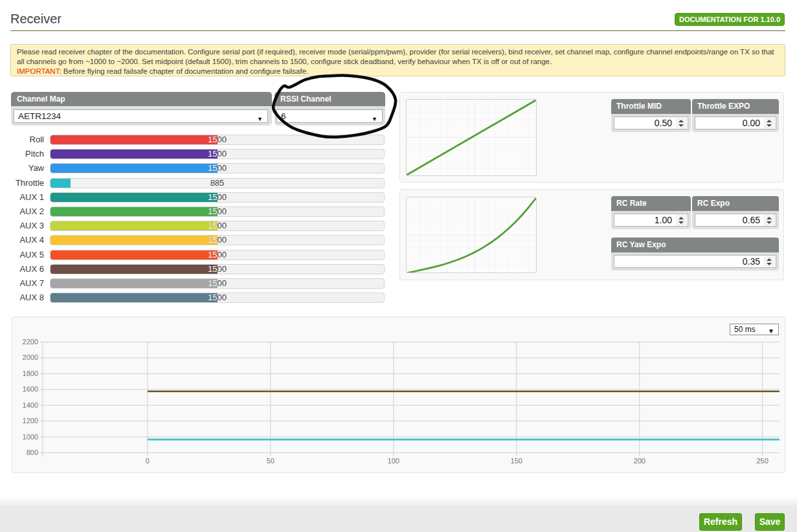 The width and height of the screenshot is (797, 532). I want to click on svg-text: 100, so click(394, 461).